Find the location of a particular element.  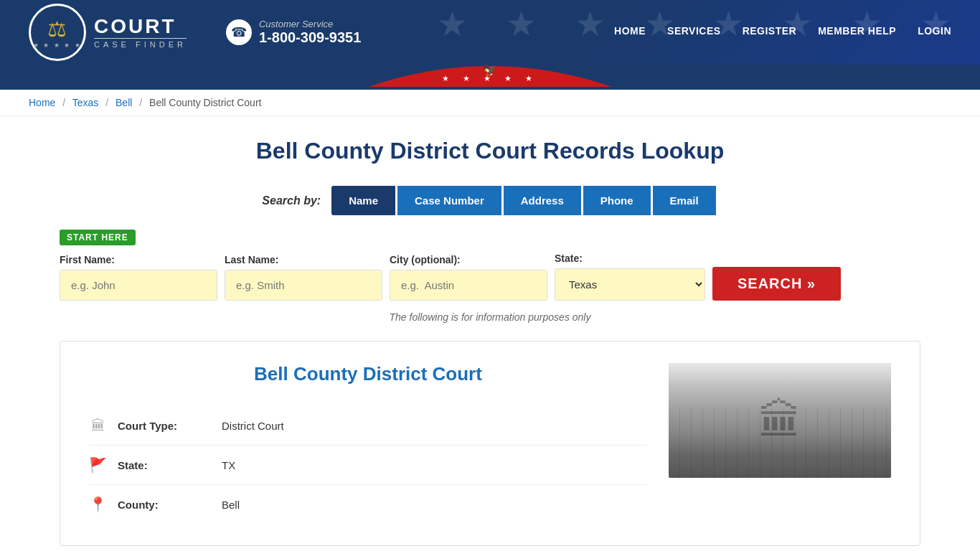

court-photo-placeholder is located at coordinates (780, 420).